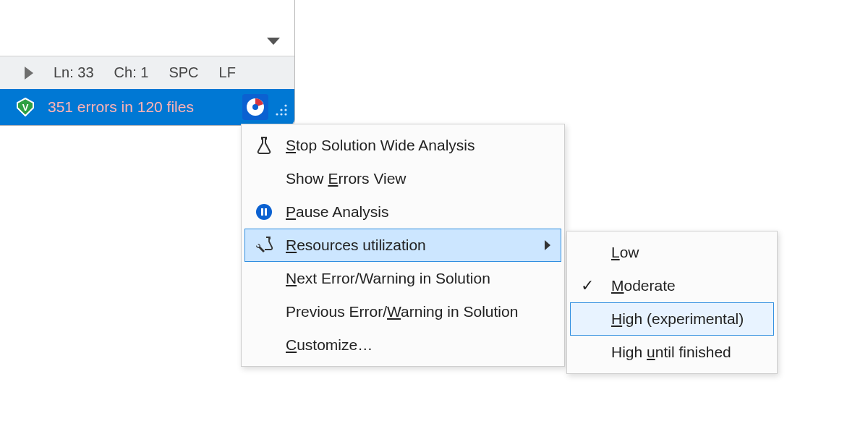 The image size is (868, 434). I want to click on flask-icon, so click(264, 145).